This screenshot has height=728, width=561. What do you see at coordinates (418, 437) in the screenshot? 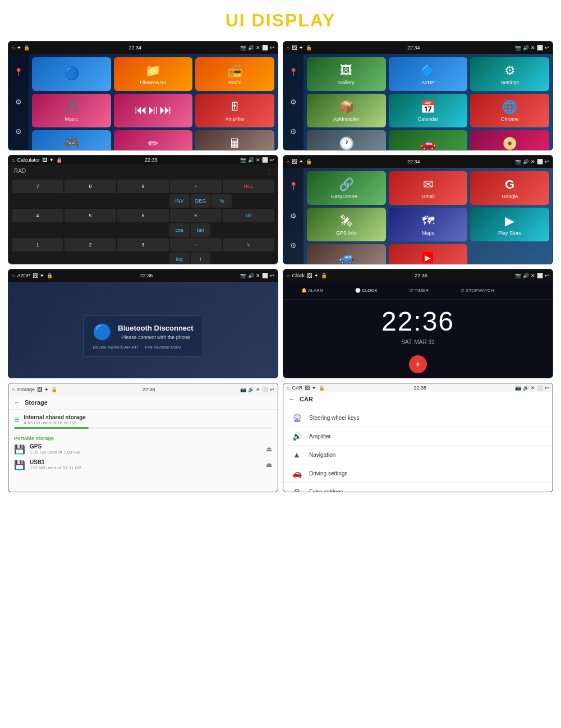
I see `car-item-amplifier: 🔊 Amplifier` at bounding box center [418, 437].